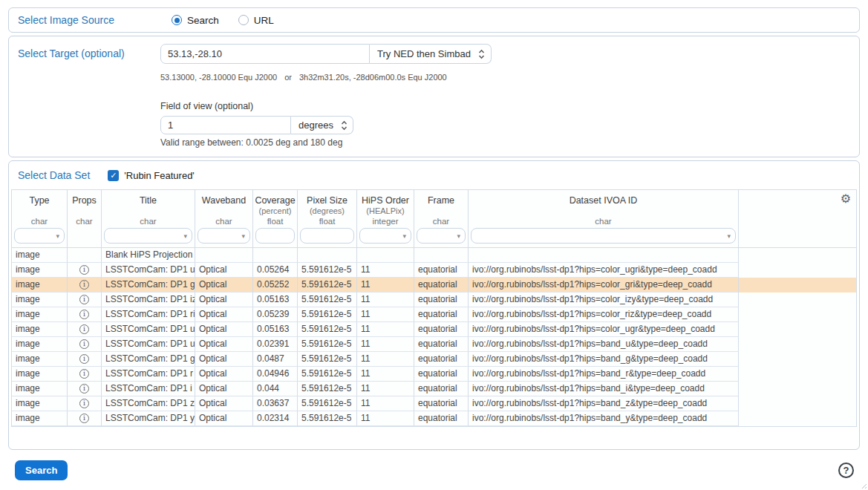  Describe the element at coordinates (149, 359) in the screenshot. I see `cell-title: LSSTComCam: DP1 g` at that location.